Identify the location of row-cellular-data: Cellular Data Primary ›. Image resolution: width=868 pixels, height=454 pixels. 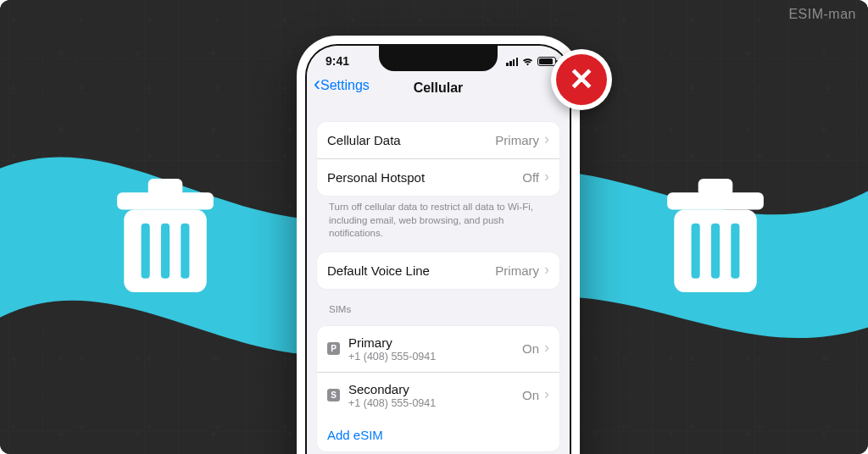
(438, 141).